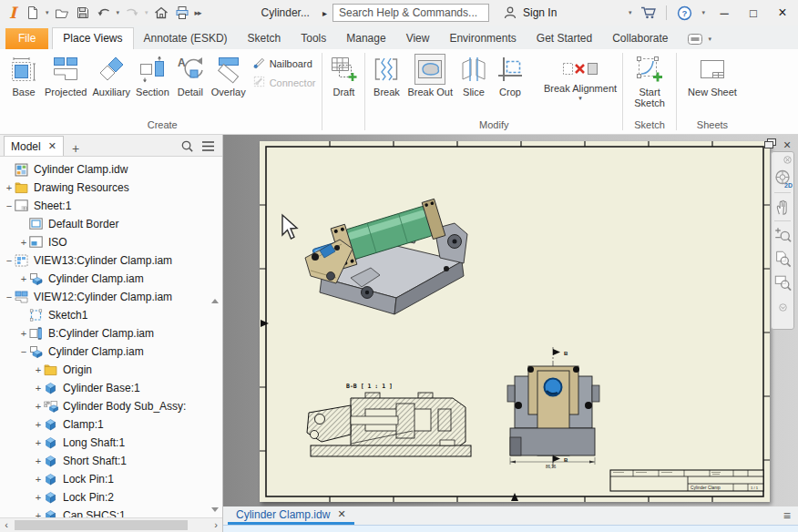 The image size is (798, 532). I want to click on sign-in-button: Sign In, so click(529, 13).